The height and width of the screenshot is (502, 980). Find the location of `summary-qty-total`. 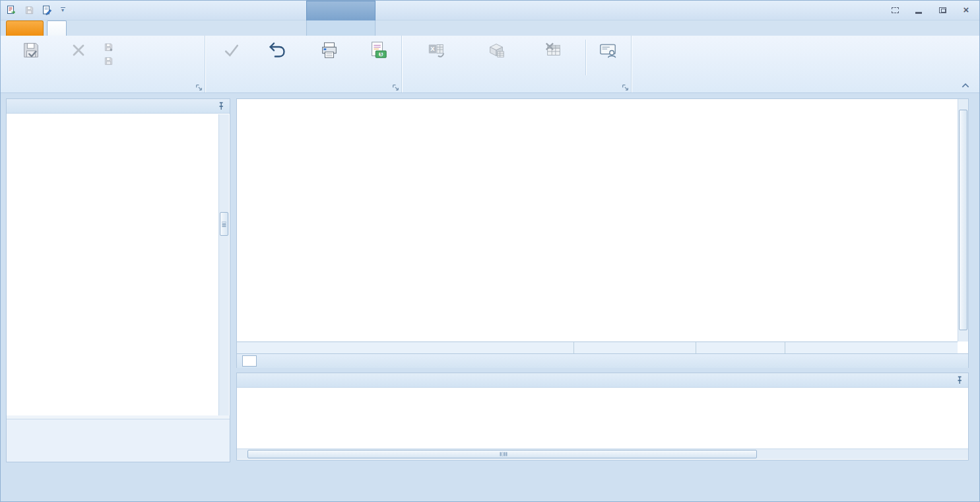

summary-qty-total is located at coordinates (552, 347).